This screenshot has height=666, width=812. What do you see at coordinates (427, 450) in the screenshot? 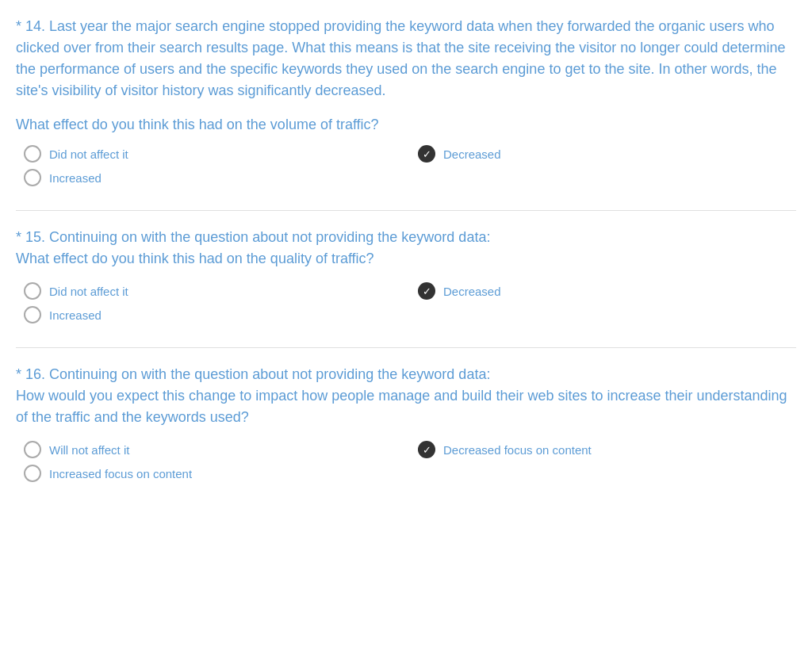
I see `q16-check-decreased-focus: ✓` at bounding box center [427, 450].